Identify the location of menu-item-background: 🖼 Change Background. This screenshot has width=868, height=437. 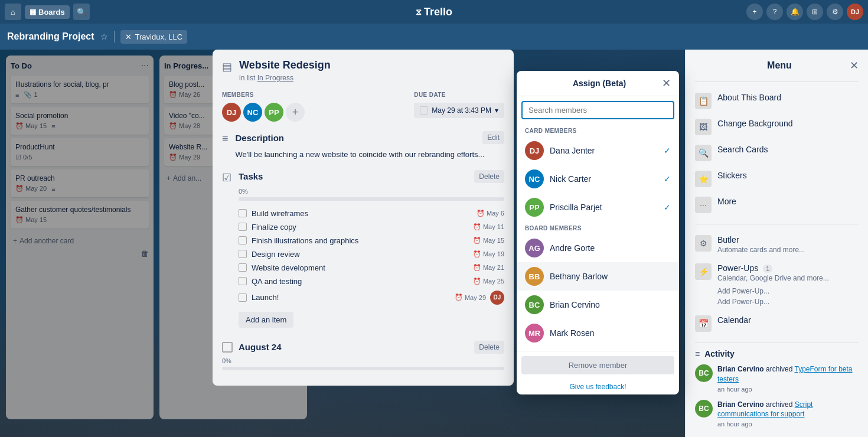
(777, 127).